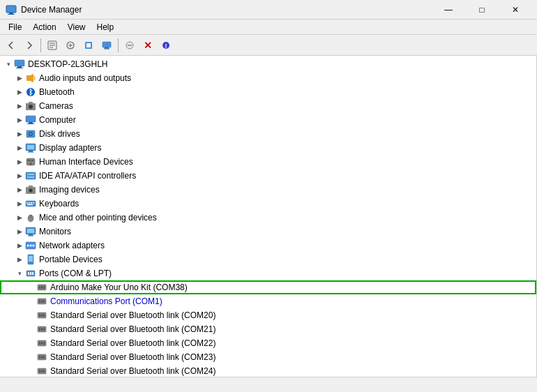  Describe the element at coordinates (268, 232) in the screenshot. I see `tree-item-monitors: ▶ Monitors` at that location.